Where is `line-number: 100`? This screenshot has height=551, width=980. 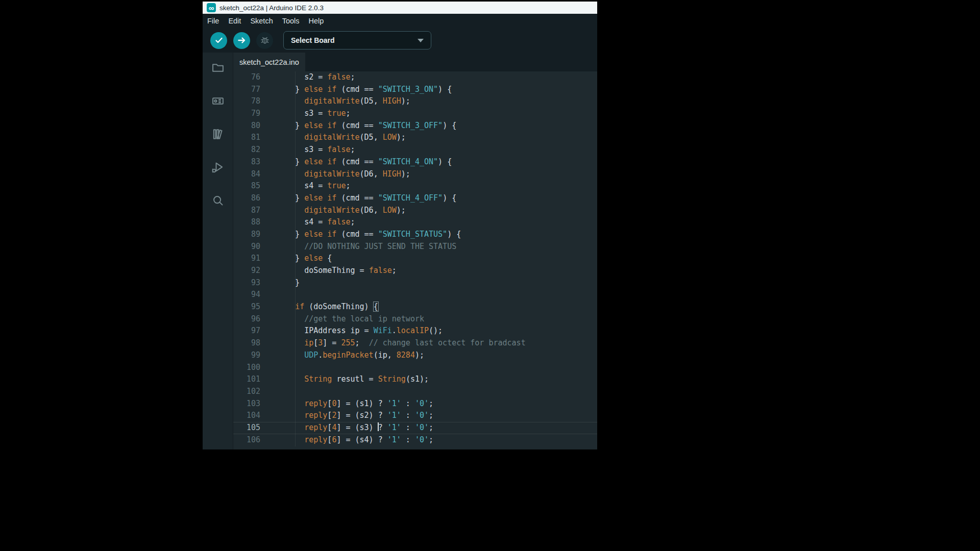
line-number: 100 is located at coordinates (255, 368).